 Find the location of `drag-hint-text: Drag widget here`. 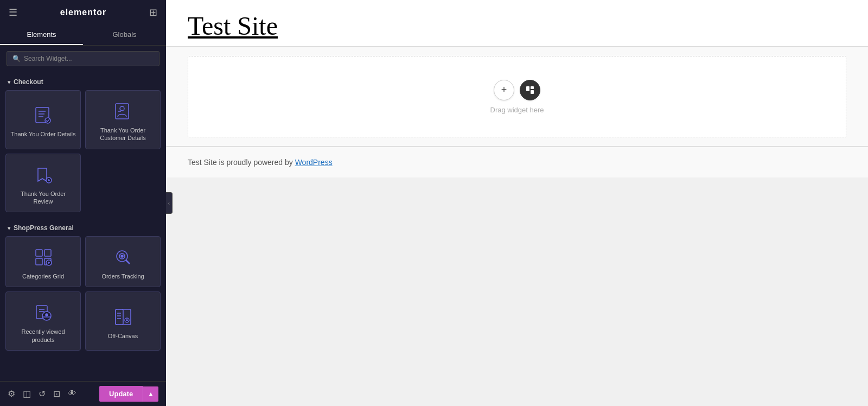

drag-hint-text: Drag widget here is located at coordinates (518, 110).